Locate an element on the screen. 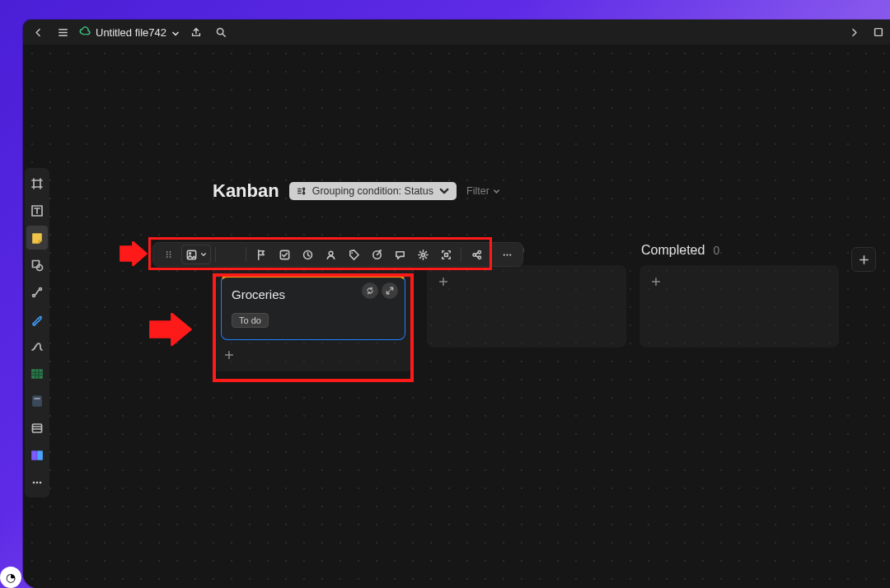 Image resolution: width=890 pixels, height=588 pixels. curve-tool-icon is located at coordinates (37, 346).